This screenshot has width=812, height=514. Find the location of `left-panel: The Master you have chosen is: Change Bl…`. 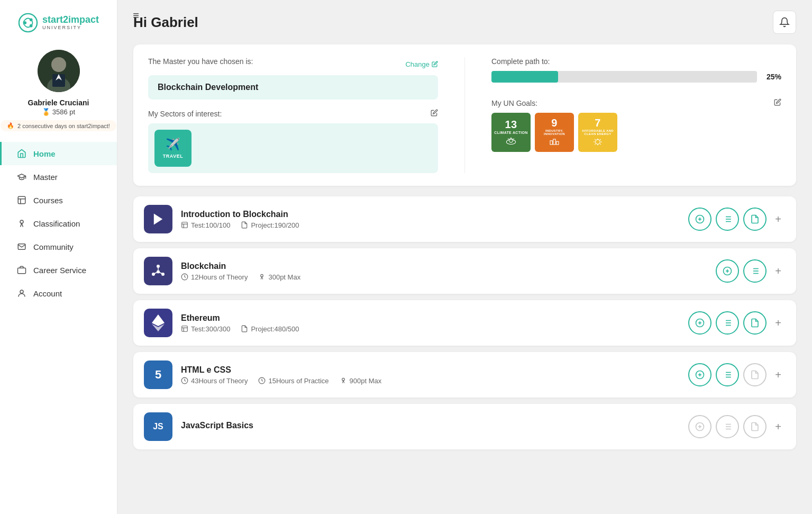

left-panel: The Master you have chosen is: Change Bl… is located at coordinates (293, 115).